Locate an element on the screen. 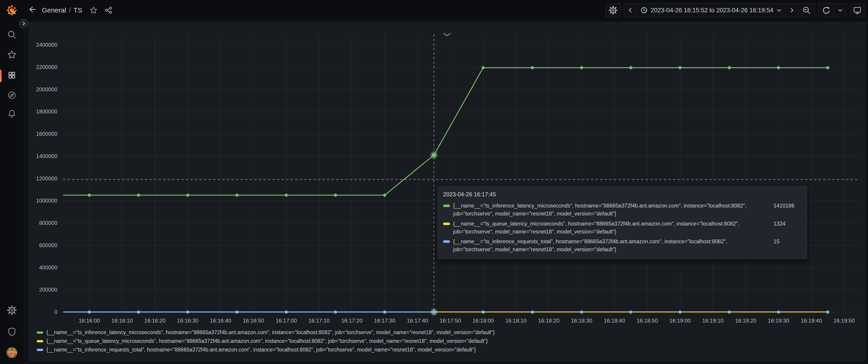 This screenshot has width=868, height=364. dashboard-settings-button is located at coordinates (613, 10).